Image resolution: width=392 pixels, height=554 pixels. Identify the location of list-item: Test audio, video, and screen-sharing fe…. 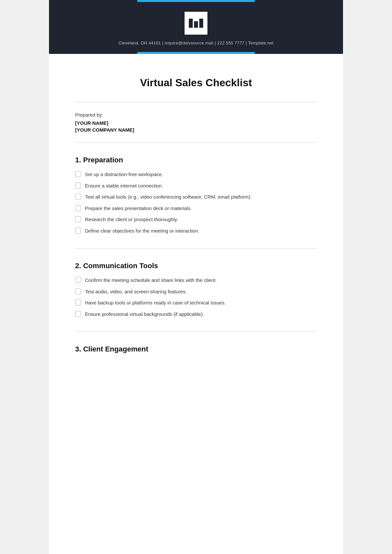
(196, 292).